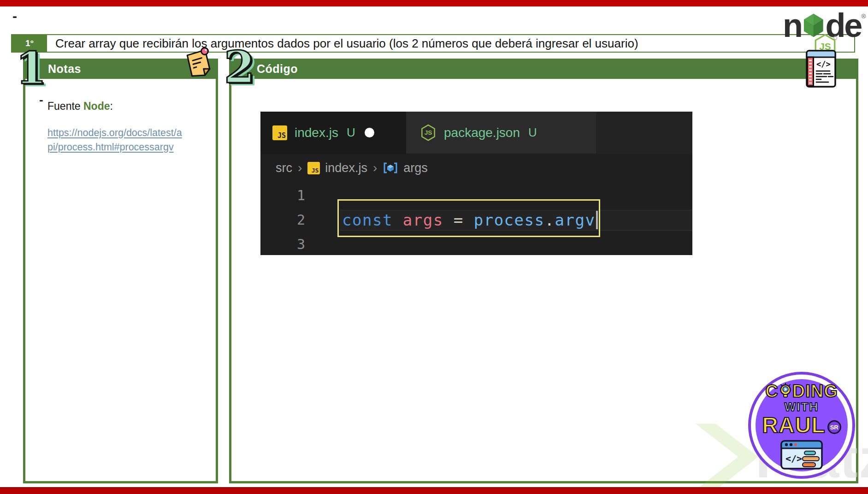 The image size is (868, 494). I want to click on node-docs-link-line1: https://nodejs.org/docs/latest/a, so click(115, 133).